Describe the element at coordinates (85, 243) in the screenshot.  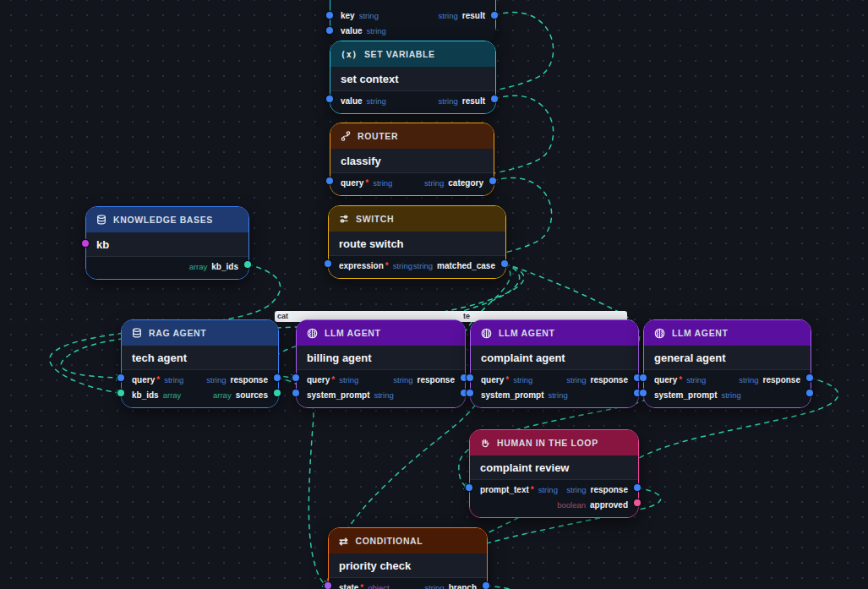
I see `port-kb-in` at that location.